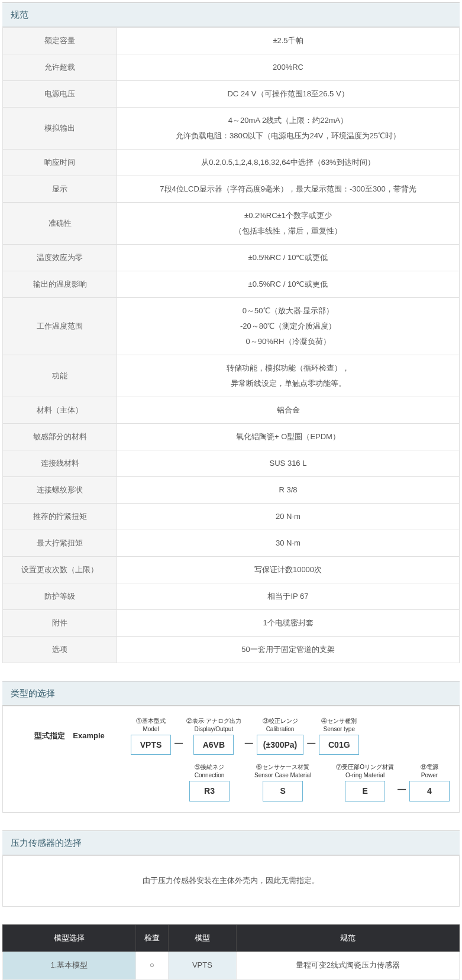 The height and width of the screenshot is (980, 462). I want to click on spec-label: 电源电压, so click(60, 95).